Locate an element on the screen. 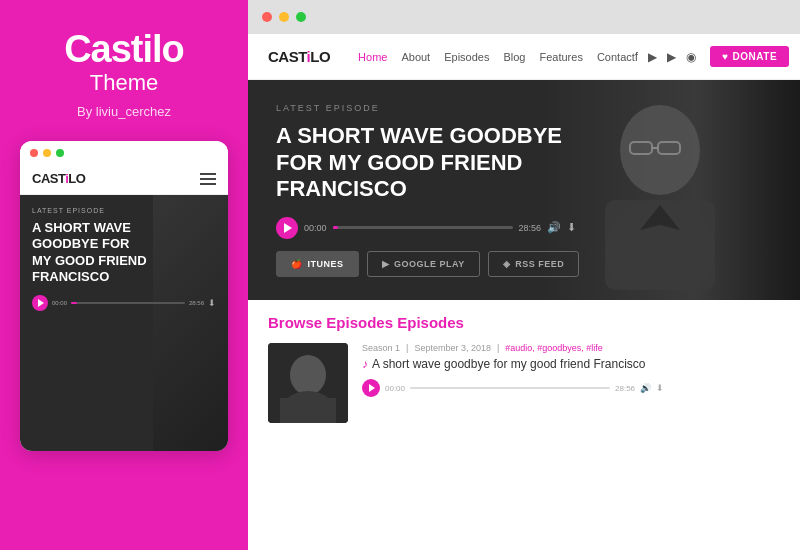  mobile-hamburger-icon is located at coordinates (208, 179).